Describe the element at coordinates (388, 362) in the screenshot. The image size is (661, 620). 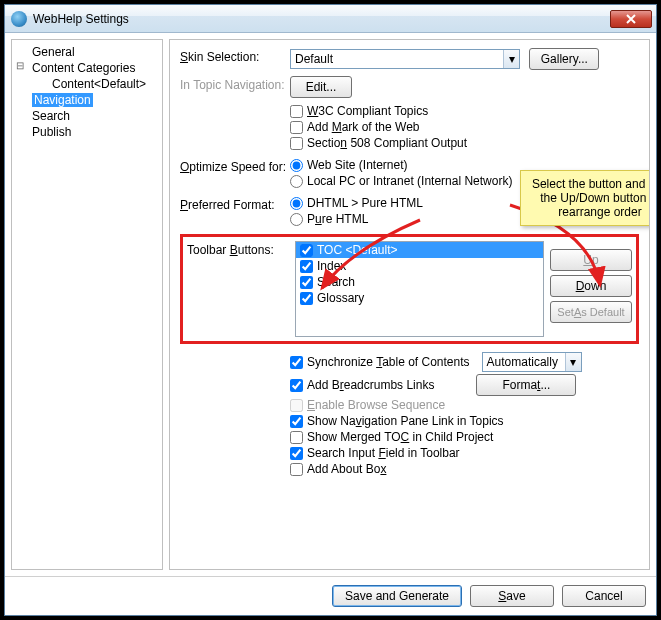
I see `sync-toc-label: Synchronize Table of Contents` at that location.